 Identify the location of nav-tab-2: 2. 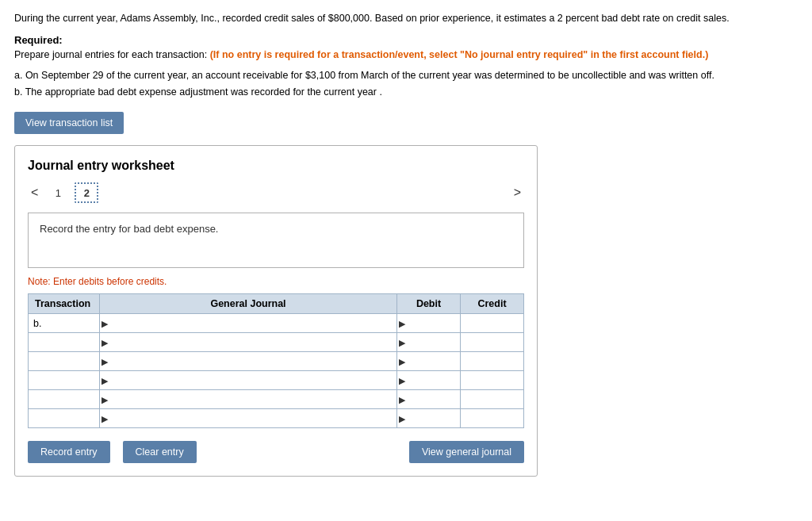
(86, 193).